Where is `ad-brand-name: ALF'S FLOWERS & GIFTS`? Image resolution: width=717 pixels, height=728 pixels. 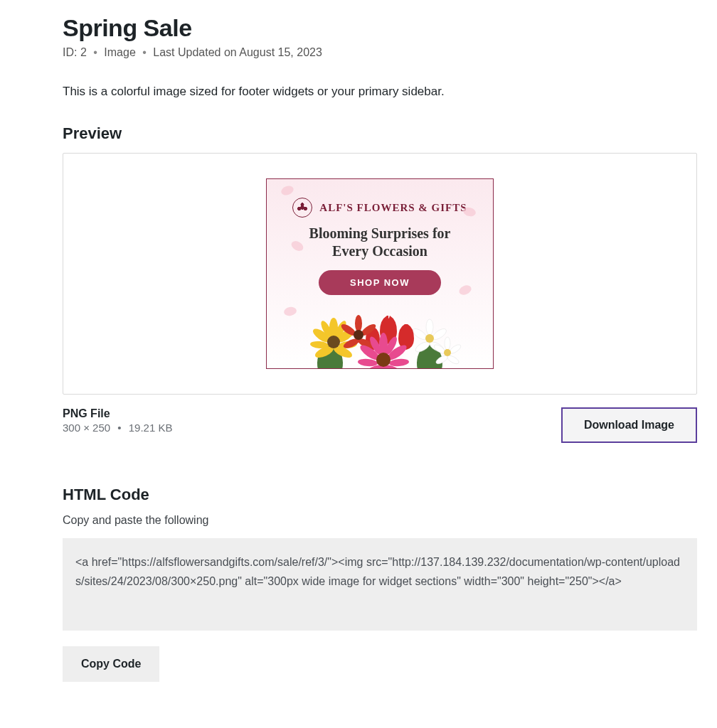
ad-brand-name: ALF'S FLOWERS & GIFTS is located at coordinates (393, 208).